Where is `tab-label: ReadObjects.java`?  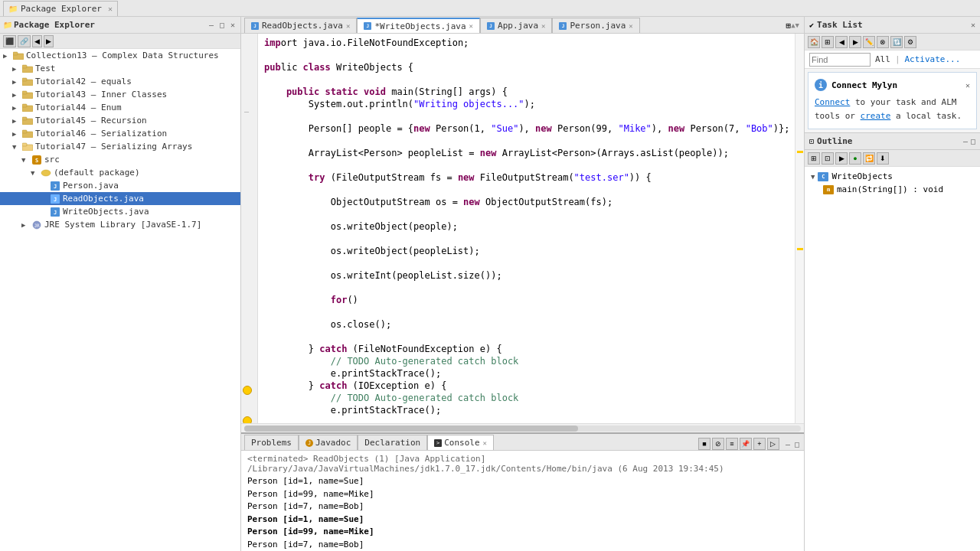
tab-label: ReadObjects.java is located at coordinates (302, 26).